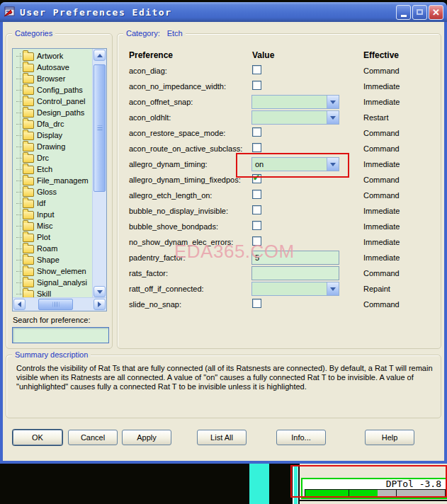 The height and width of the screenshot is (504, 447). Describe the element at coordinates (60, 304) in the screenshot. I see `tree-horizontal-scrollbar` at that location.